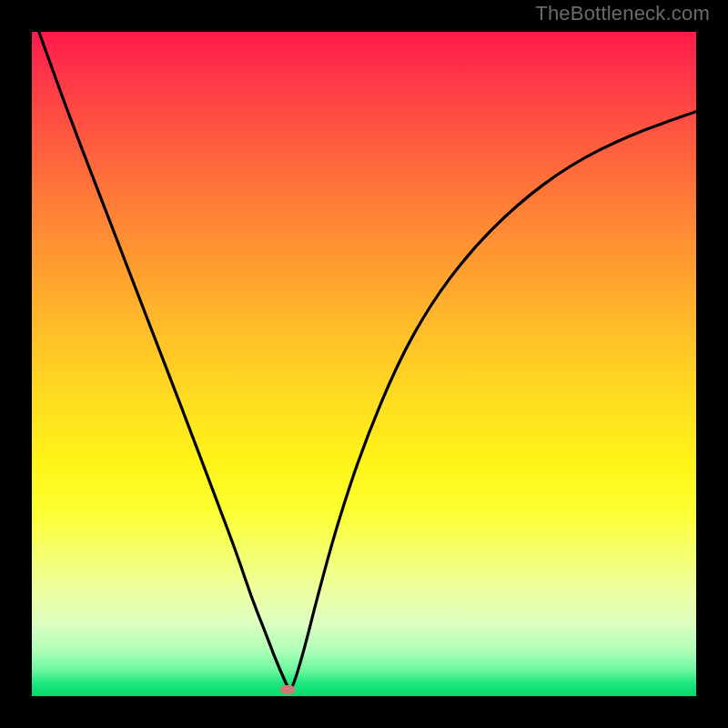 The width and height of the screenshot is (728, 728). Describe the element at coordinates (288, 690) in the screenshot. I see `optimal-point-marker` at that location.